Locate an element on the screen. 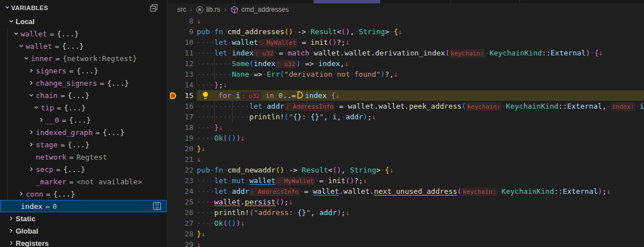 The image size is (644, 247). breadcrumb-item-librs: Rlib.rs is located at coordinates (208, 10).